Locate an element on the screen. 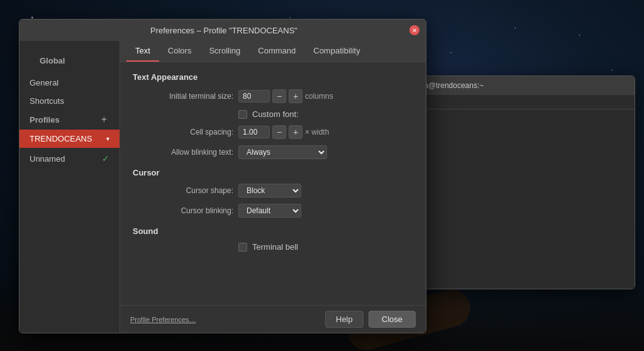 Image resolution: width=644 pixels, height=351 pixels. text-appearance-title: Text Appearance is located at coordinates (273, 77).